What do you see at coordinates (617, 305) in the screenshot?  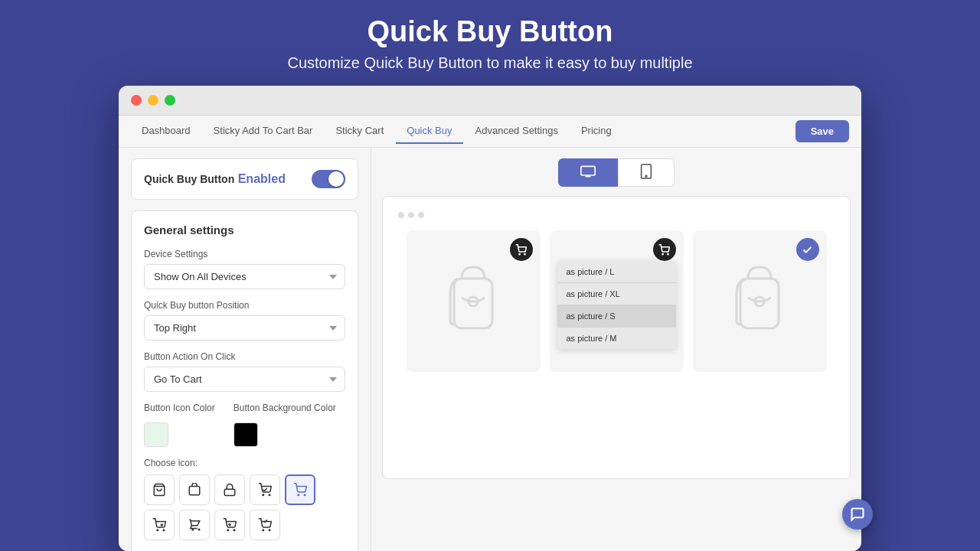 I see `variant-dropdown: as picture / L as picture / XL as pictur…` at bounding box center [617, 305].